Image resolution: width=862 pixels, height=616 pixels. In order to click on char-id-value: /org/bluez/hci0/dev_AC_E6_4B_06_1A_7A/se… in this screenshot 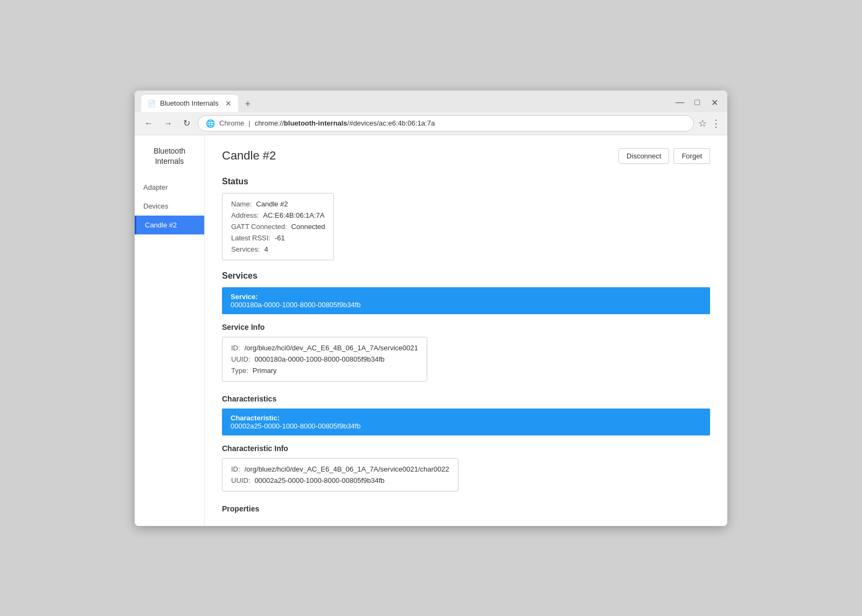, I will do `click(347, 469)`.